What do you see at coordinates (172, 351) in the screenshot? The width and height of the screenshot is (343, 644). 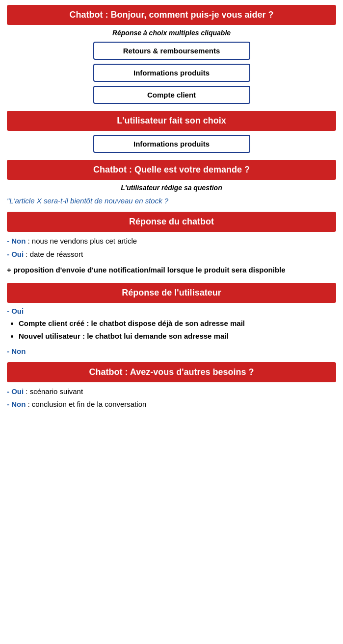 I see `user-non-label: - Non` at bounding box center [172, 351].